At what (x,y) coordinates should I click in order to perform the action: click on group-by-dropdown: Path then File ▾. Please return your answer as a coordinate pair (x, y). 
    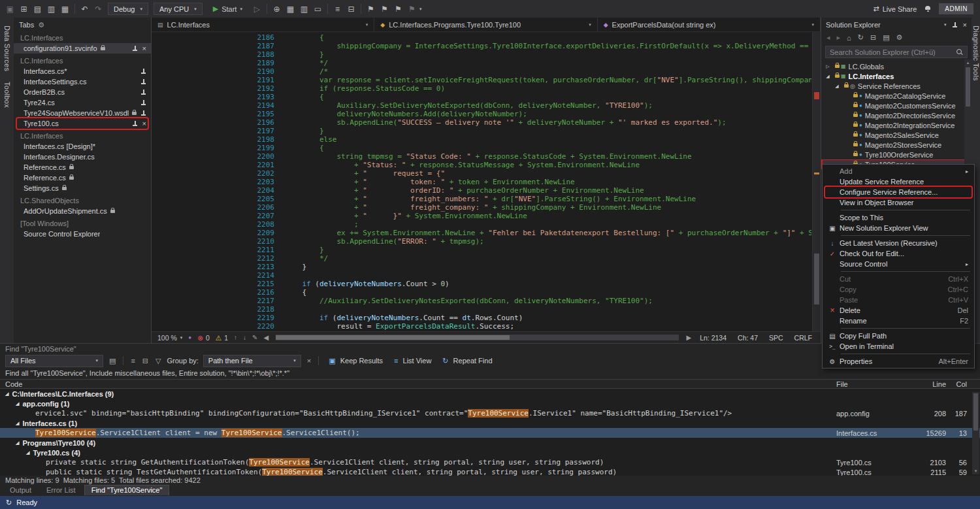
    Looking at the image, I should click on (252, 361).